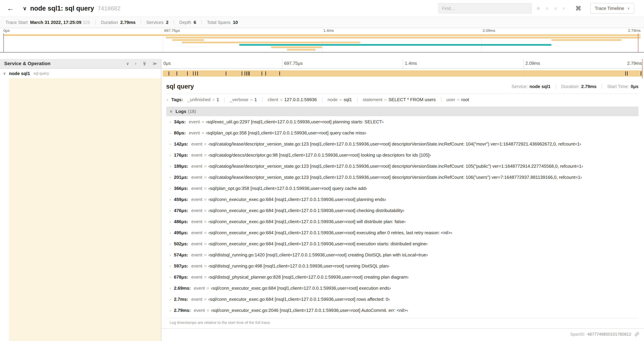 This screenshot has height=341, width=644. I want to click on equals-sign: =, so click(206, 166).